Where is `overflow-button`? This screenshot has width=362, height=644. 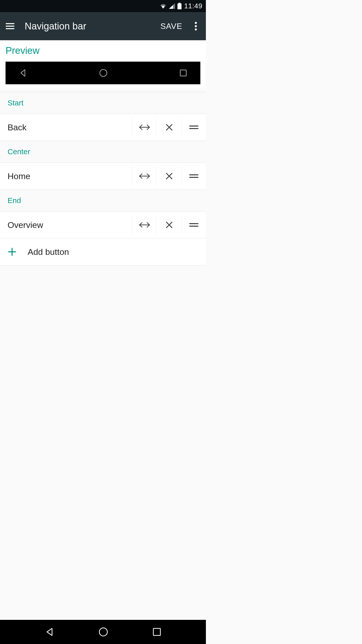 overflow-button is located at coordinates (196, 26).